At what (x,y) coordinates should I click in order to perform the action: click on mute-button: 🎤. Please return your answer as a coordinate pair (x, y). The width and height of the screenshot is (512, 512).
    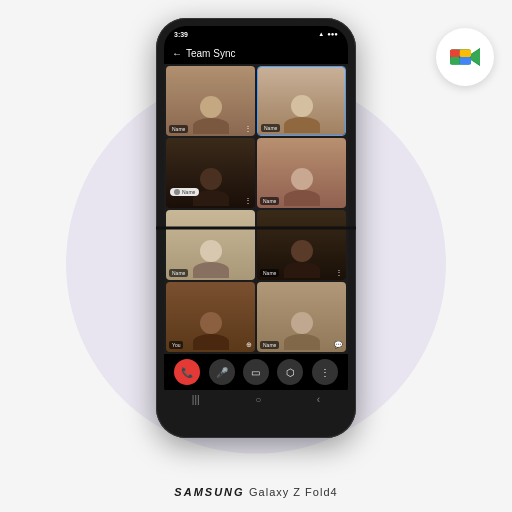
    Looking at the image, I should click on (222, 372).